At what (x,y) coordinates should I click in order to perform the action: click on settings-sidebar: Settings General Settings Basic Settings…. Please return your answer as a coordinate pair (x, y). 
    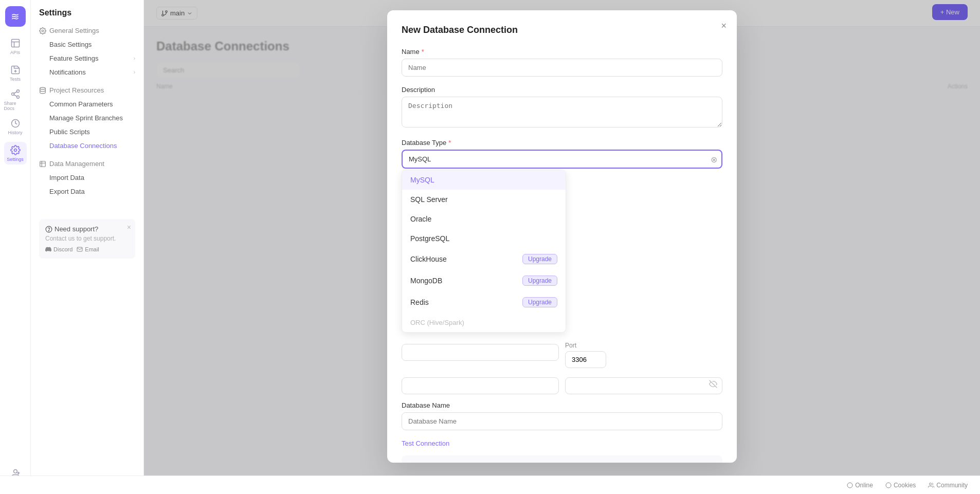
    Looking at the image, I should click on (87, 247).